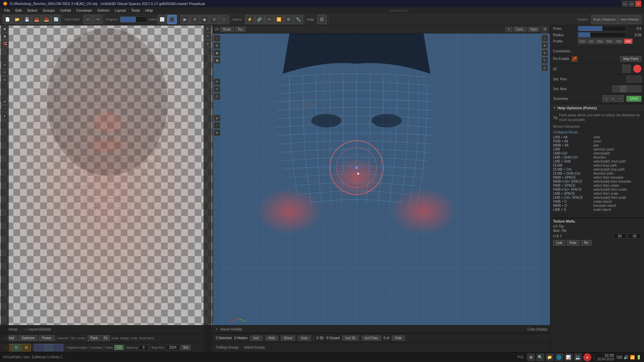  What do you see at coordinates (217, 46) in the screenshot?
I see `uv-grid-icon: ⊞` at bounding box center [217, 46].